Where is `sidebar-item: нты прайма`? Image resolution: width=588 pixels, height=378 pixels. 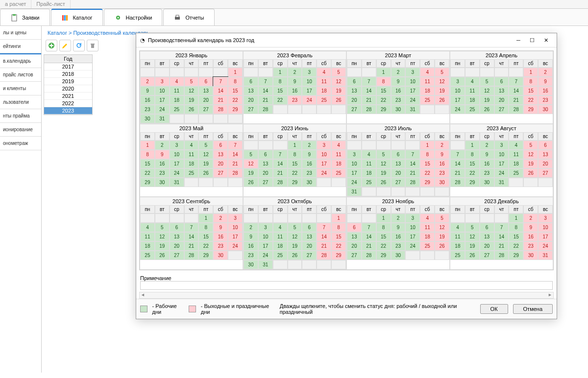 sidebar-item: нты прайма is located at coordinates (21, 116).